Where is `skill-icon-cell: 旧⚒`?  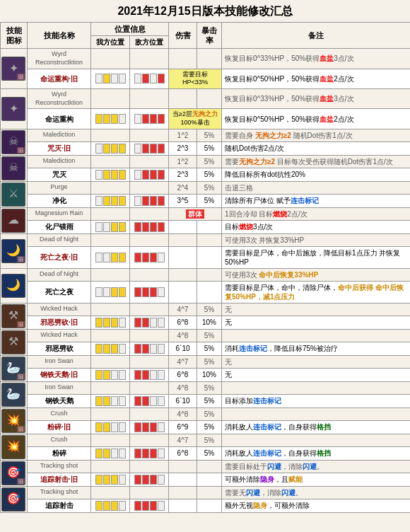 skill-icon-cell: 旧⚒ is located at coordinates (14, 316).